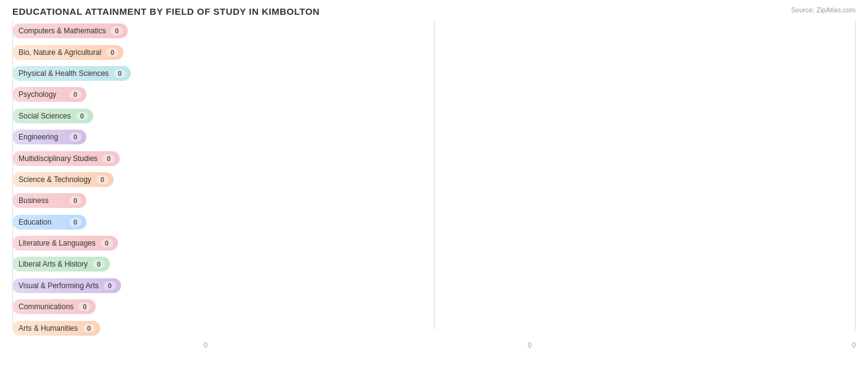 The image size is (868, 390). Describe the element at coordinates (48, 328) in the screenshot. I see `bar-label-arts: Arts & Humanities` at that location.